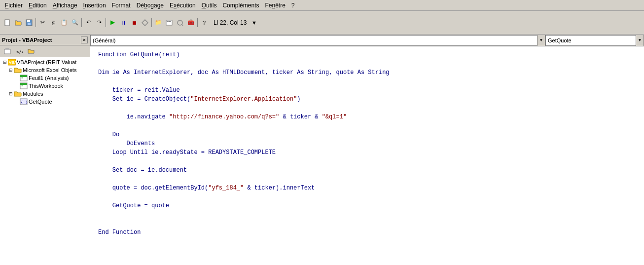 The width and height of the screenshot is (644, 265). I want to click on toolbar: ✂ ⎘ 📋 🔍 ↶ ↷ ▶ ⏸ ⏹ 📁 🧰 ? Li 22, Col 13 ▼, so click(322, 23).